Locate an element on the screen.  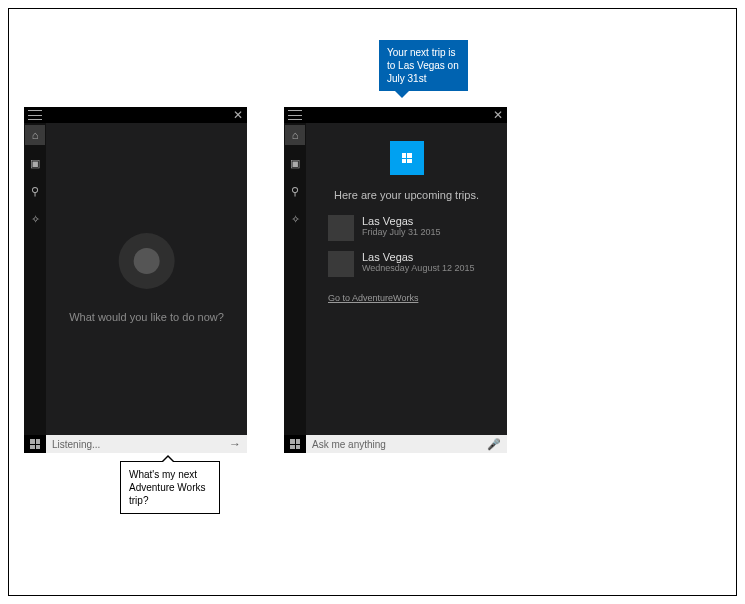
prompt-text: What would you like to do now? is located at coordinates (146, 317).